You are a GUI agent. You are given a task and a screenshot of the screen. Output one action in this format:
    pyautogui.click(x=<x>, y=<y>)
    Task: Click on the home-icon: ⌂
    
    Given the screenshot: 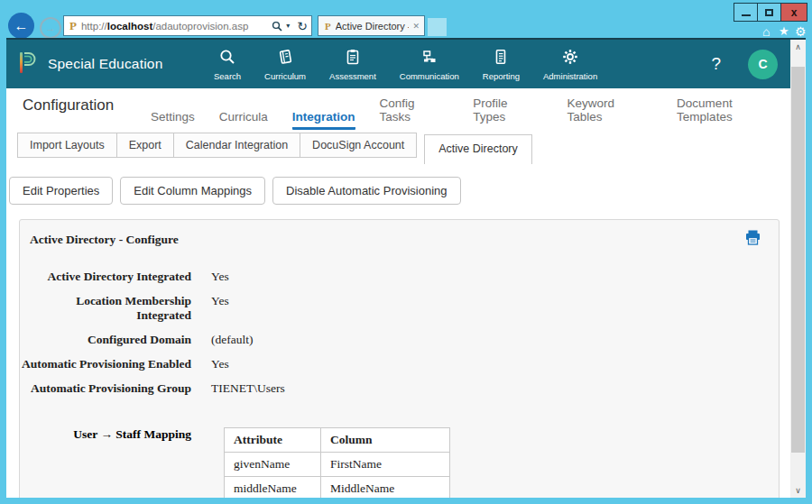 What is the action you would take?
    pyautogui.click(x=766, y=32)
    